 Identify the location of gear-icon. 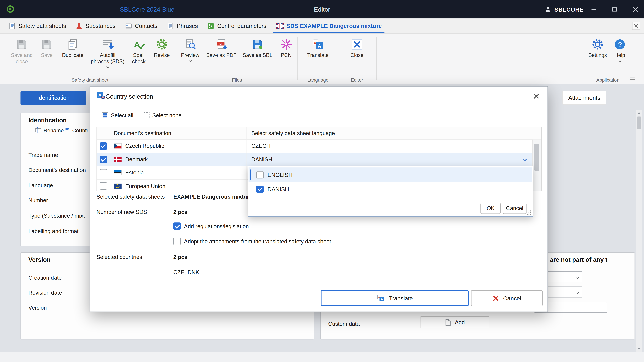
(598, 44).